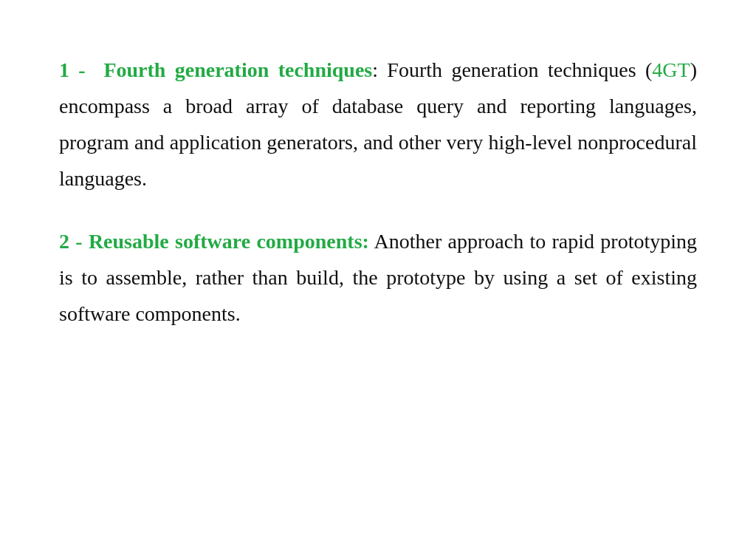 The image size is (756, 535). What do you see at coordinates (233, 69) in the screenshot?
I see `section-1-title: Fourth generation techniques` at bounding box center [233, 69].